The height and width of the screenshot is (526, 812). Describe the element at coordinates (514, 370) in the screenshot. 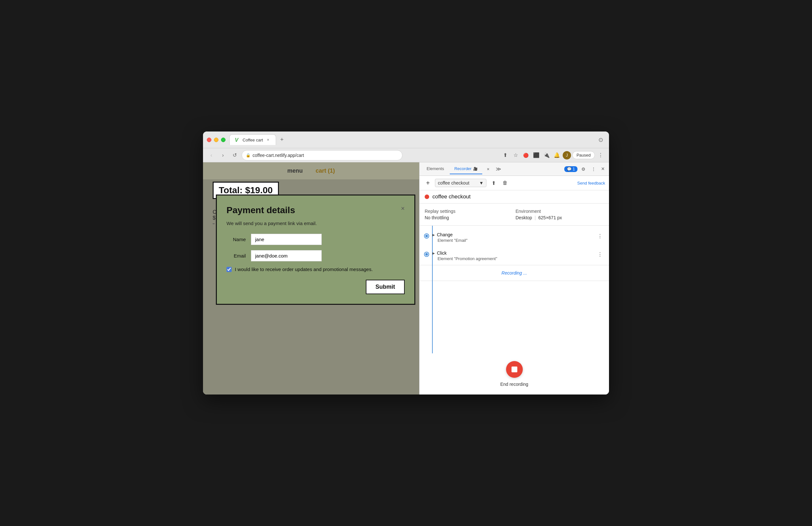

I see `stop-icon` at that location.